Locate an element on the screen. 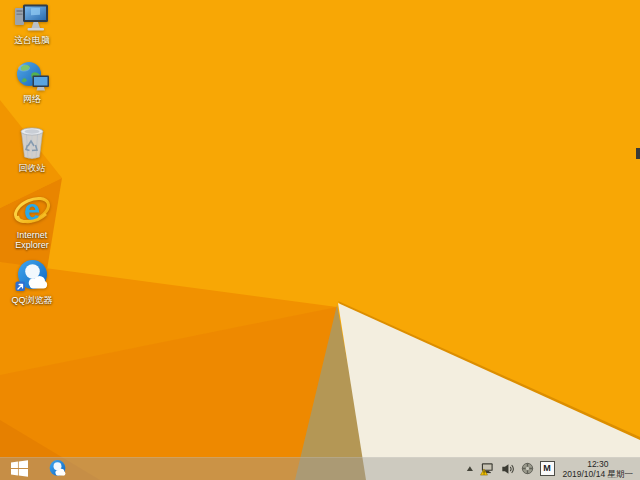  volume-icon is located at coordinates (508, 469).